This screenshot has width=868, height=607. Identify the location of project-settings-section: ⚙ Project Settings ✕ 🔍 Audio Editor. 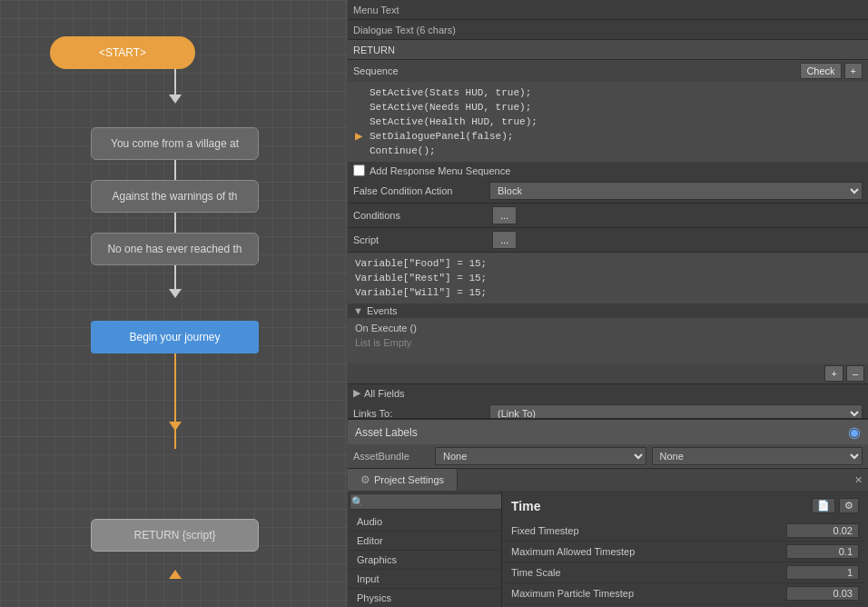
(608, 538).